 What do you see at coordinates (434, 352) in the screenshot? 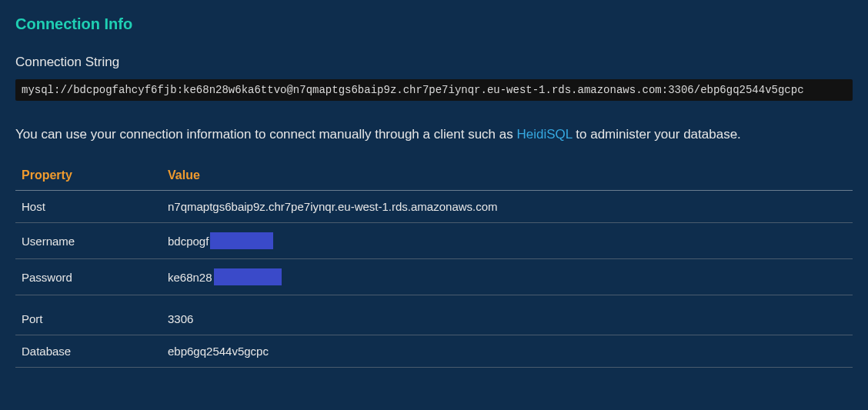
I see `table-row-database: Database ebp6gq2544v5gcpc` at bounding box center [434, 352].